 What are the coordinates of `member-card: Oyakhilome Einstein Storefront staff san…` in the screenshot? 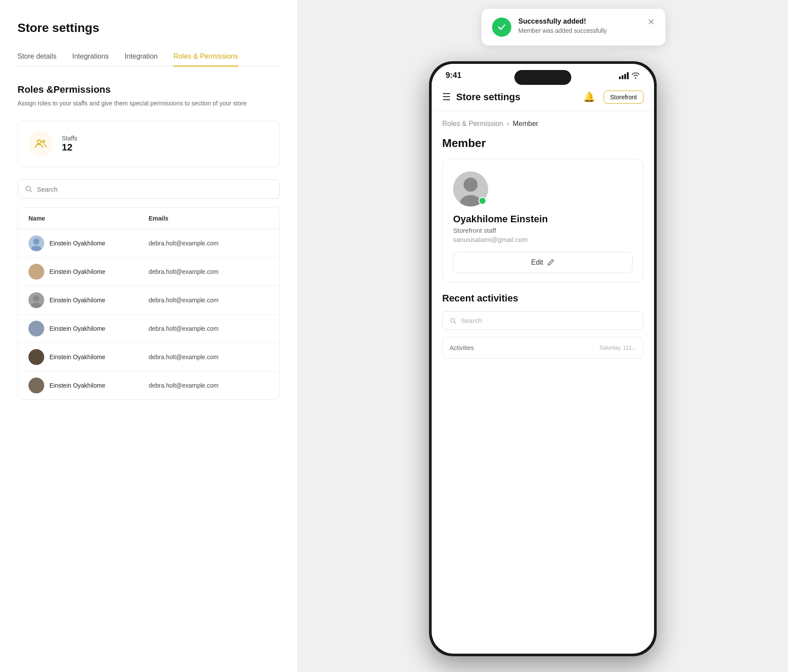 It's located at (543, 220).